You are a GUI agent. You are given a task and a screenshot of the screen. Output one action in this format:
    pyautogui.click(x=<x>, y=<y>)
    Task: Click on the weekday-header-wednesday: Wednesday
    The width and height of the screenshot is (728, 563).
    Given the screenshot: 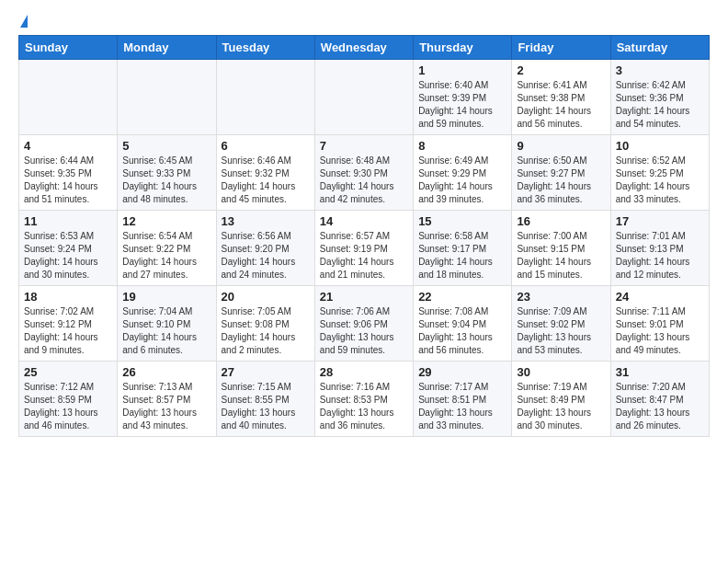 What is the action you would take?
    pyautogui.click(x=364, y=48)
    